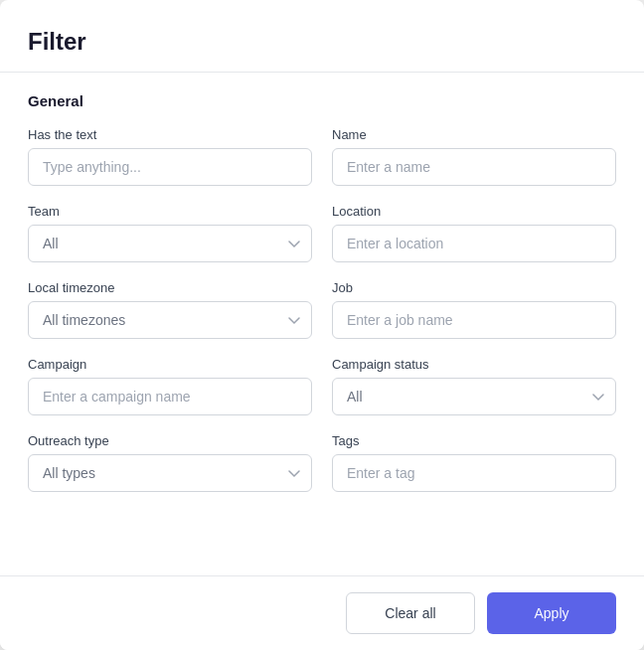  Describe the element at coordinates (552, 613) in the screenshot. I see `apply-button: Apply` at that location.